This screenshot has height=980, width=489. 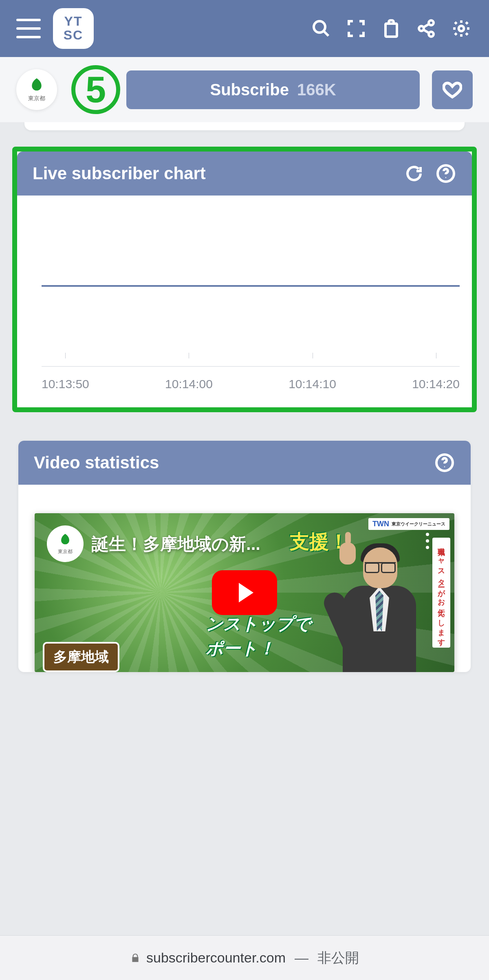 What do you see at coordinates (244, 174) in the screenshot?
I see `card-header: Live subscriber chart` at bounding box center [244, 174].